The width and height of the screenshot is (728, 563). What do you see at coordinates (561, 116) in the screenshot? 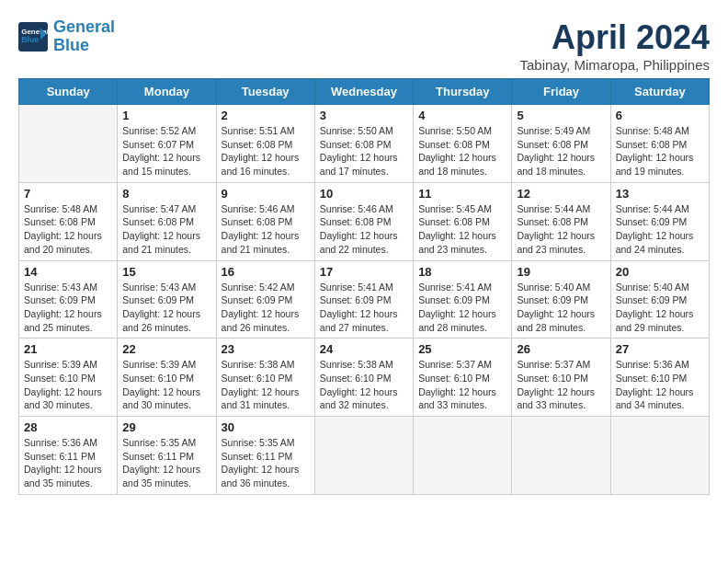
I see `day-number: 5` at bounding box center [561, 116].